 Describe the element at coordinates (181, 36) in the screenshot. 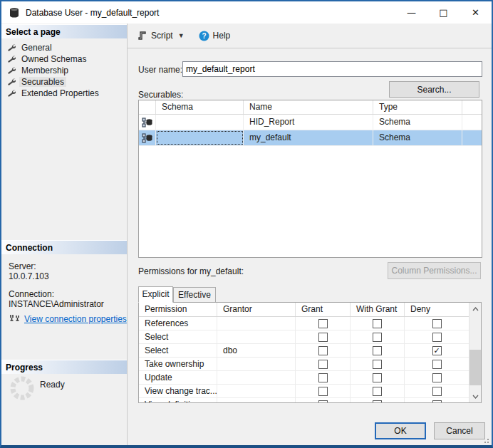

I see `script-dropdown-icon: ▼` at that location.